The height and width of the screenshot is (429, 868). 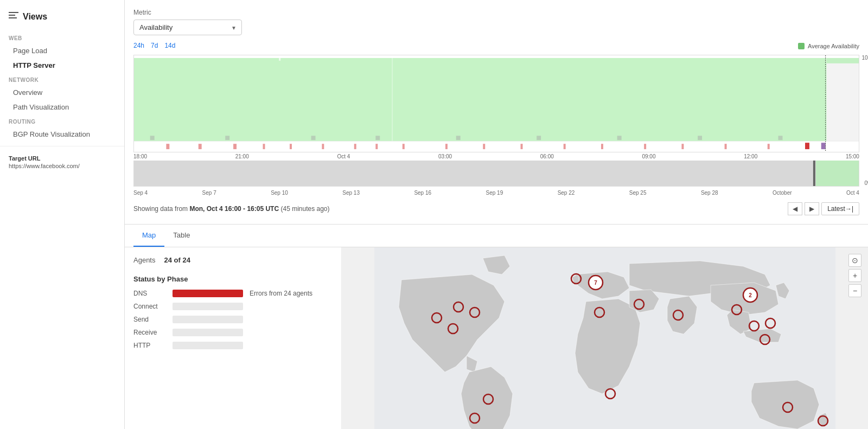 I want to click on sidebar-item-bgp-route: BGP Route Visualization, so click(x=62, y=135).